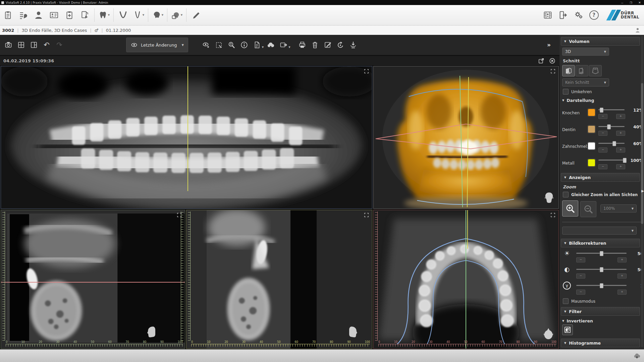 Image resolution: width=644 pixels, height=362 pixels. Describe the element at coordinates (552, 61) in the screenshot. I see `close-circle-icon` at that location.